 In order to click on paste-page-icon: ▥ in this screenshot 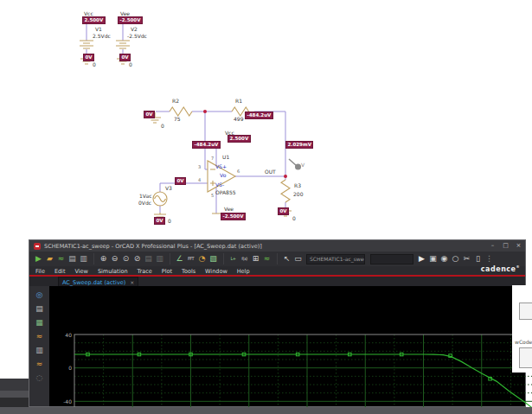, I will do `click(160, 259)`.